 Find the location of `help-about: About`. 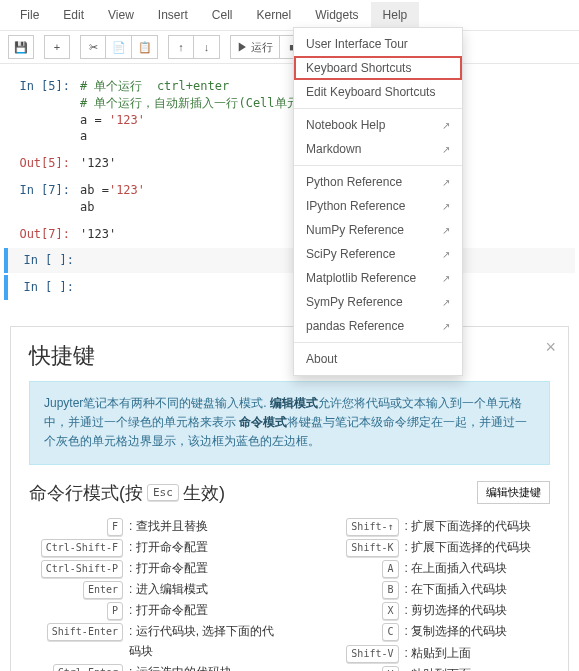

help-about: About is located at coordinates (378, 359).